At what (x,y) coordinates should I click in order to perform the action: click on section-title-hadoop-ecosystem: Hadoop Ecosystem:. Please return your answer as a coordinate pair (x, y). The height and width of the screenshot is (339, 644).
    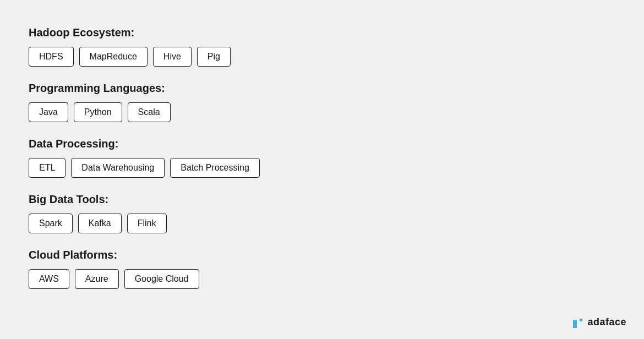
    Looking at the image, I should click on (322, 33).